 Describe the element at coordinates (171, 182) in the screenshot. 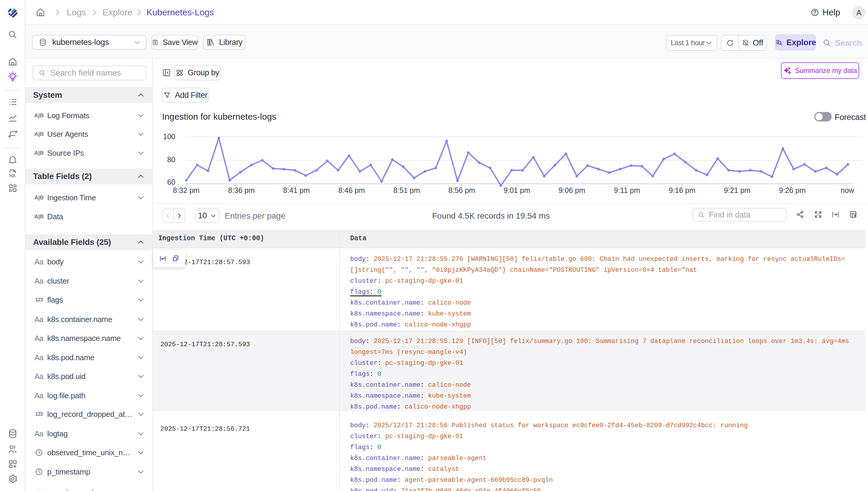

I see `svg-text: 60` at that location.